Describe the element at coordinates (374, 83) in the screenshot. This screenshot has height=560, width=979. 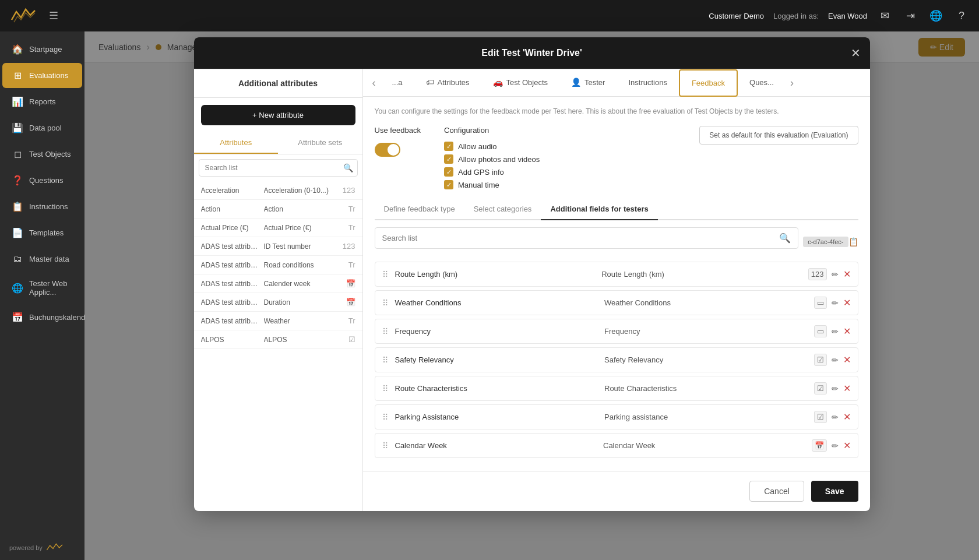
I see `tab-prev-button: ‹` at that location.